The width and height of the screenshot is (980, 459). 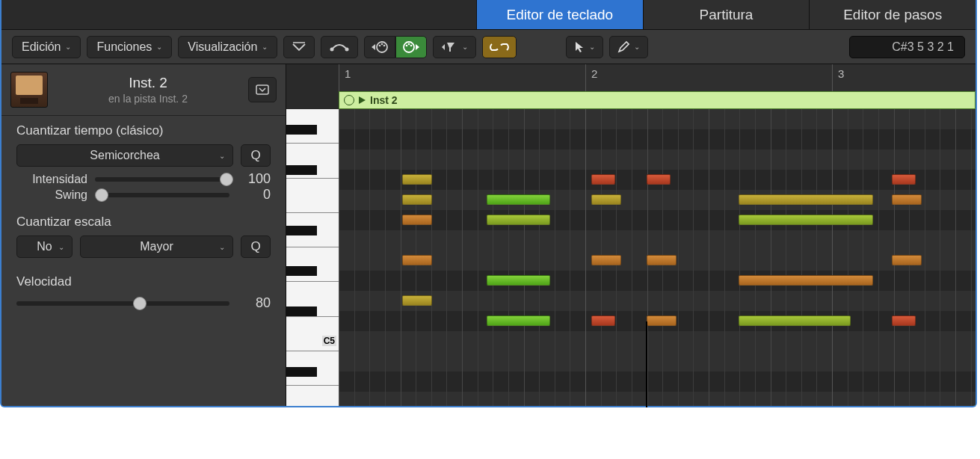 I want to click on midi-in-toggle, so click(x=380, y=47).